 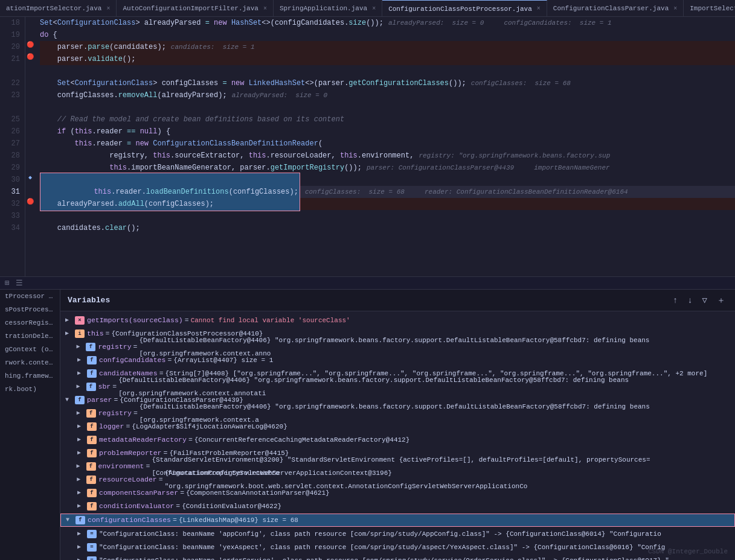 I want to click on expand-configurationclasses: ▼, so click(x=71, y=520).